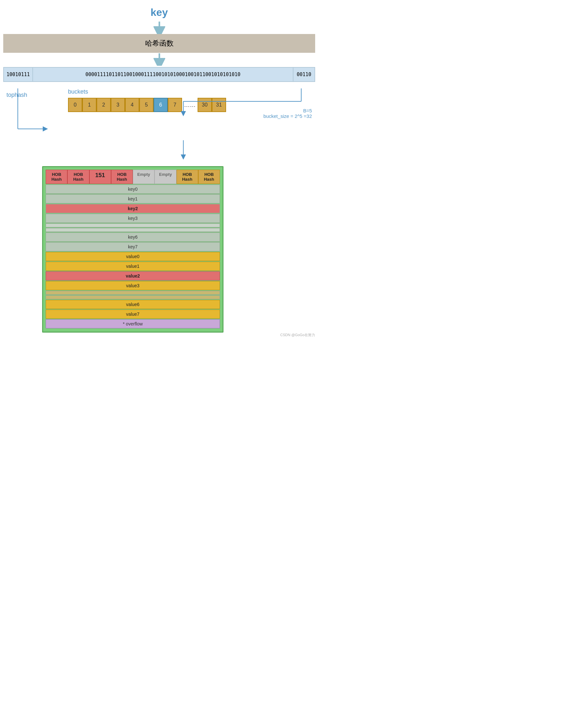 The image size is (572, 728). I want to click on th-cell-5: Empty, so click(165, 177).